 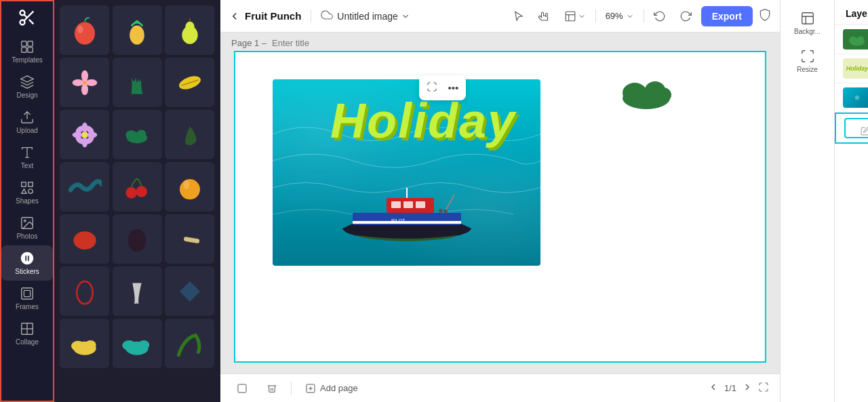 I want to click on sticker-wave, so click(x=84, y=187).